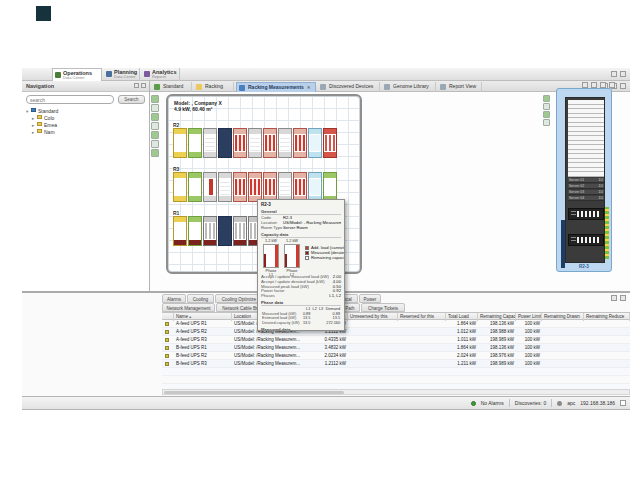 This screenshot has height=480, width=640. I want to click on editor-tab-genome-library: Genome Library, so click(409, 87).